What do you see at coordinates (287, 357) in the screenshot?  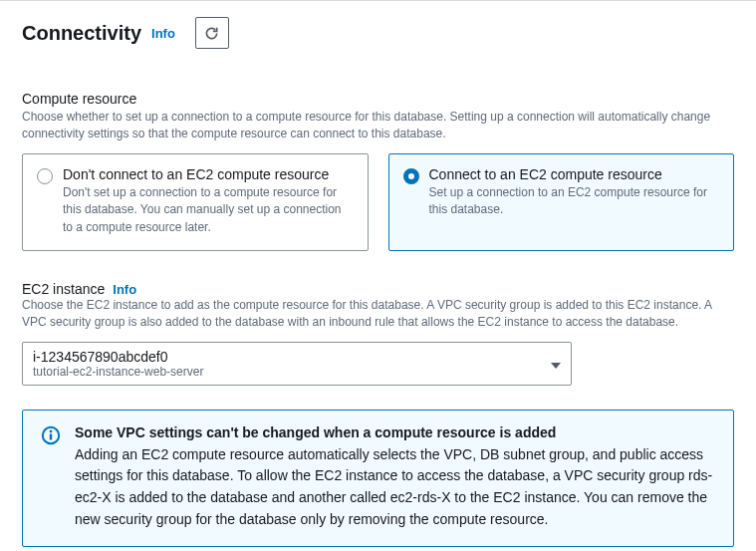 I see `select-value-id: i-1234567890abcdef0` at bounding box center [287, 357].